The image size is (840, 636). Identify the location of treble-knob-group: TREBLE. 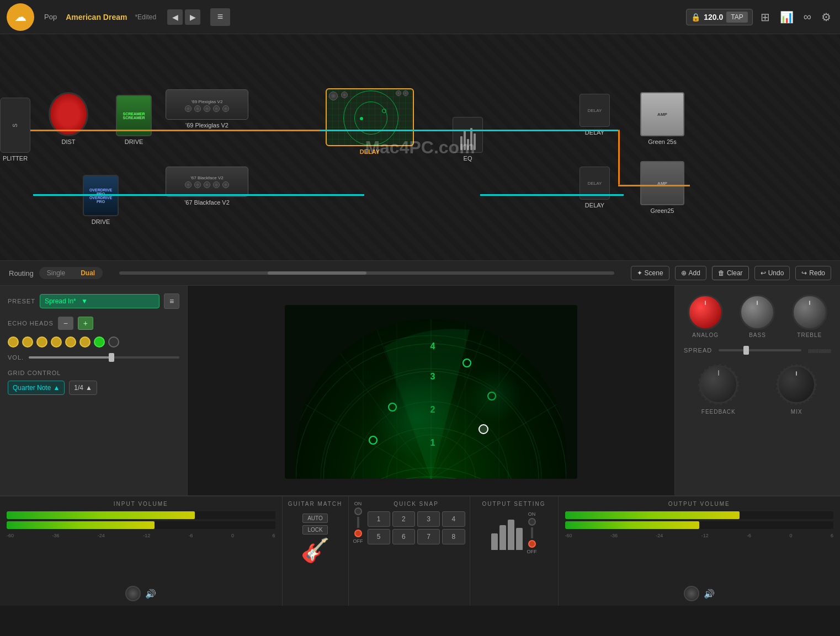
(810, 317).